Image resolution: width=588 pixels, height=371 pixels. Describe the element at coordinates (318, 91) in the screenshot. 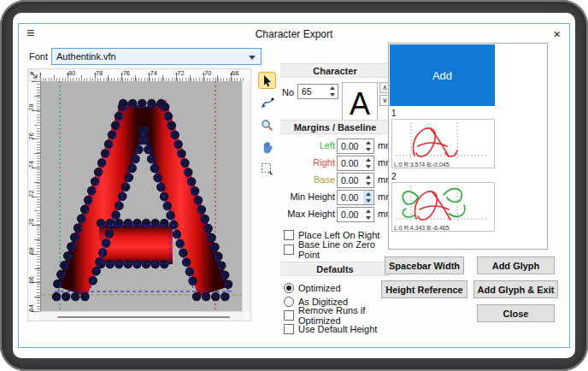

I see `char-no-input: 65` at that location.